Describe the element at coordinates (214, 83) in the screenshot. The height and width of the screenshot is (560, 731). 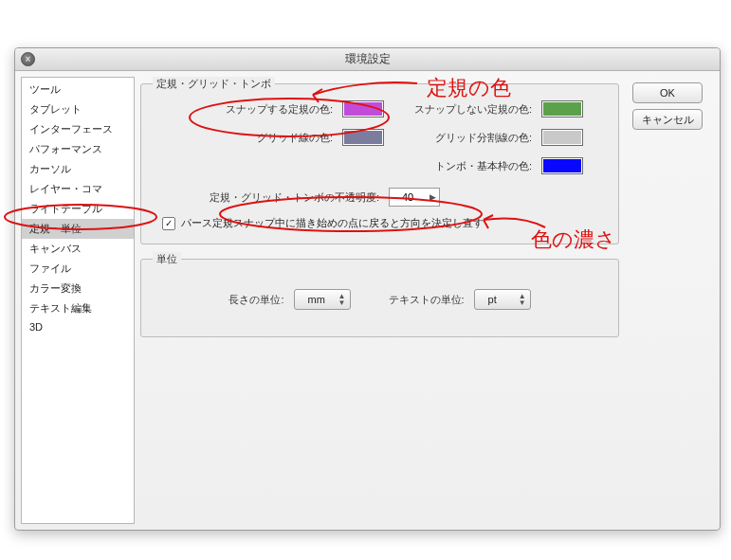
I see `group-legend: 定規・グリッド・トンボ` at that location.